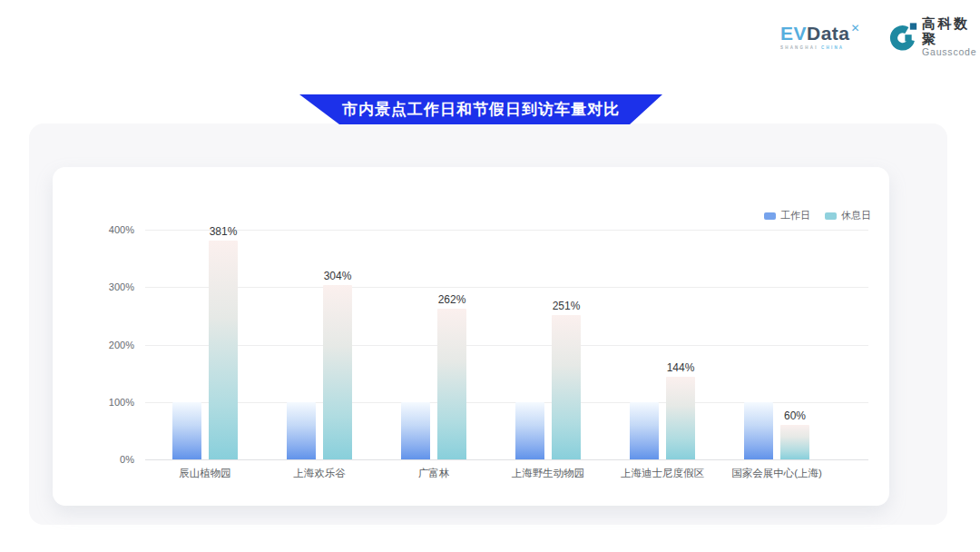 Image resolution: width=980 pixels, height=552 pixels. I want to click on x-axis-label: 上海欢乐谷, so click(319, 473).